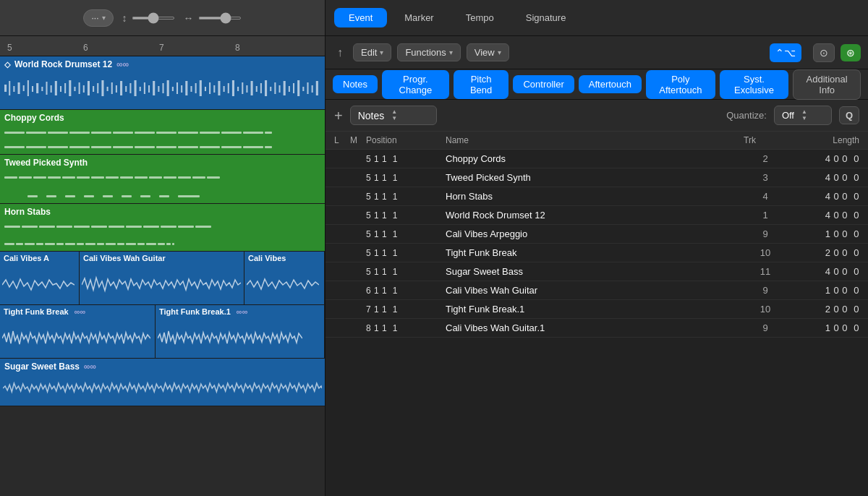  I want to click on functions-dropdown-arrow: ▾, so click(451, 52).